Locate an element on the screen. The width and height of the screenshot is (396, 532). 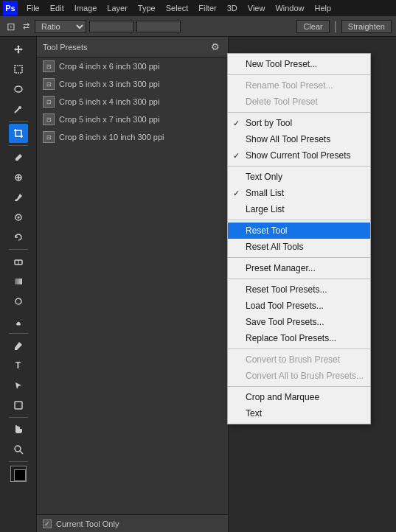
app-logo: Ps is located at coordinates (10, 8).